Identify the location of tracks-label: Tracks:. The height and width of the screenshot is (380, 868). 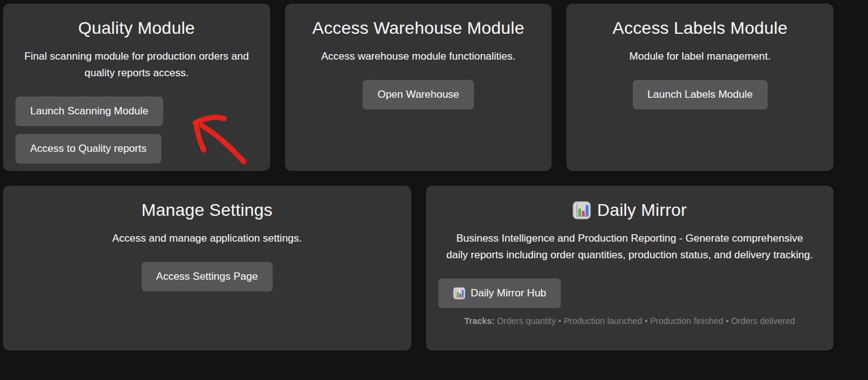
(479, 321).